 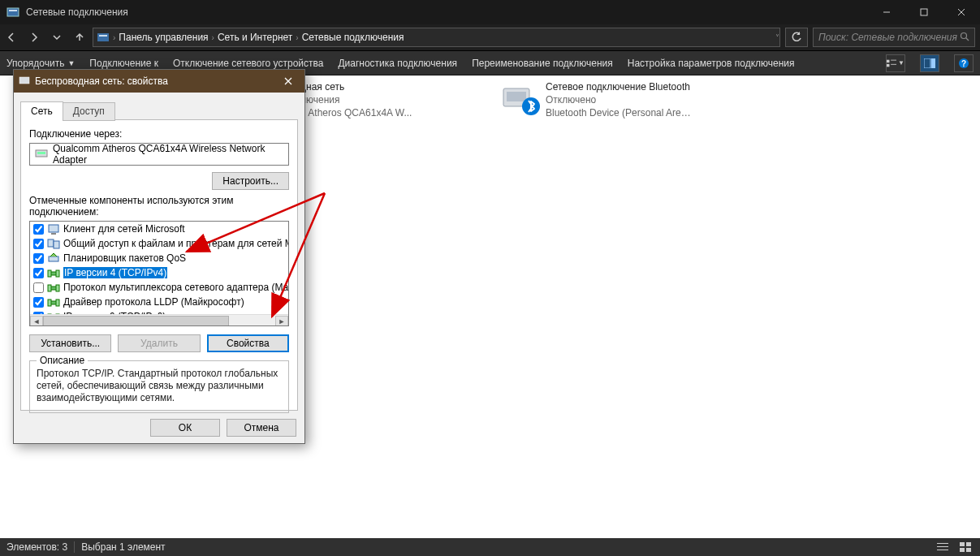 I want to click on status-item-count: Элементов: 3, so click(x=37, y=547).